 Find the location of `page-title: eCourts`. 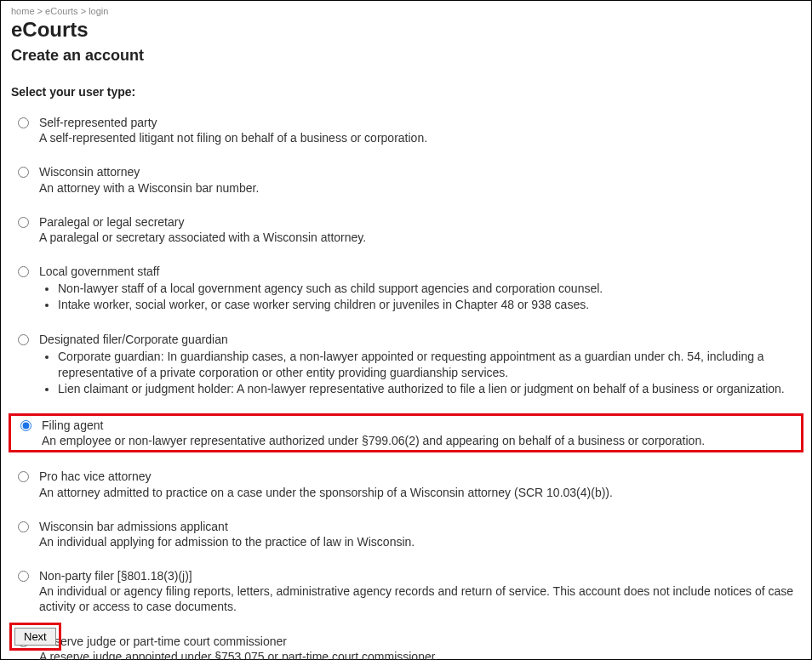

page-title: eCourts is located at coordinates (406, 30).